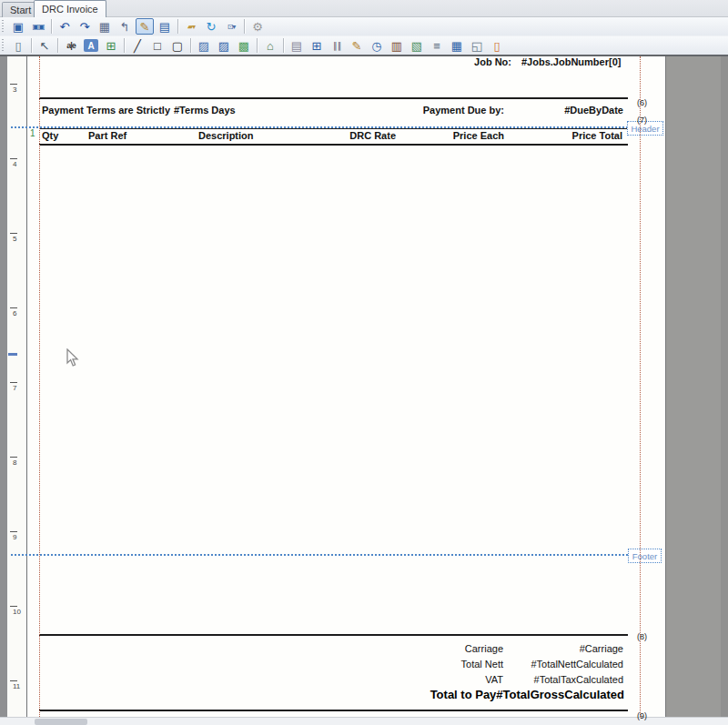  I want to click on image-field-icon: ⊞, so click(111, 45).